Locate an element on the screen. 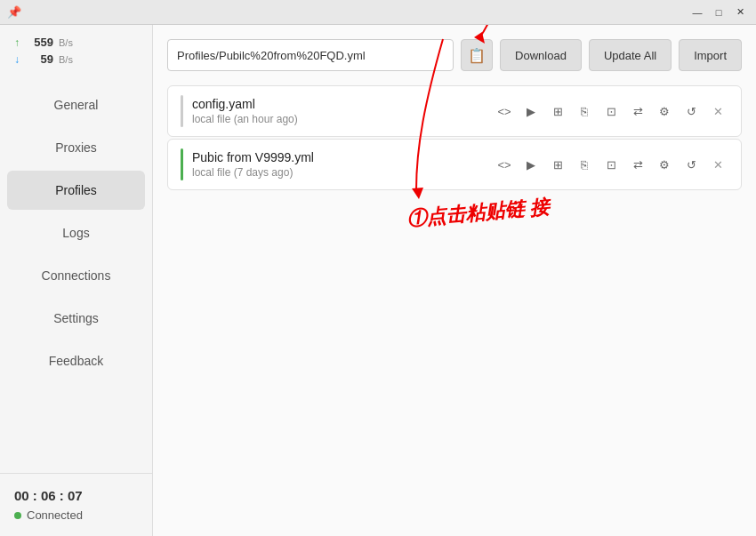 This screenshot has width=756, height=536. profile-item-config: config.yaml local file (an hour ago) <> … is located at coordinates (454, 111).